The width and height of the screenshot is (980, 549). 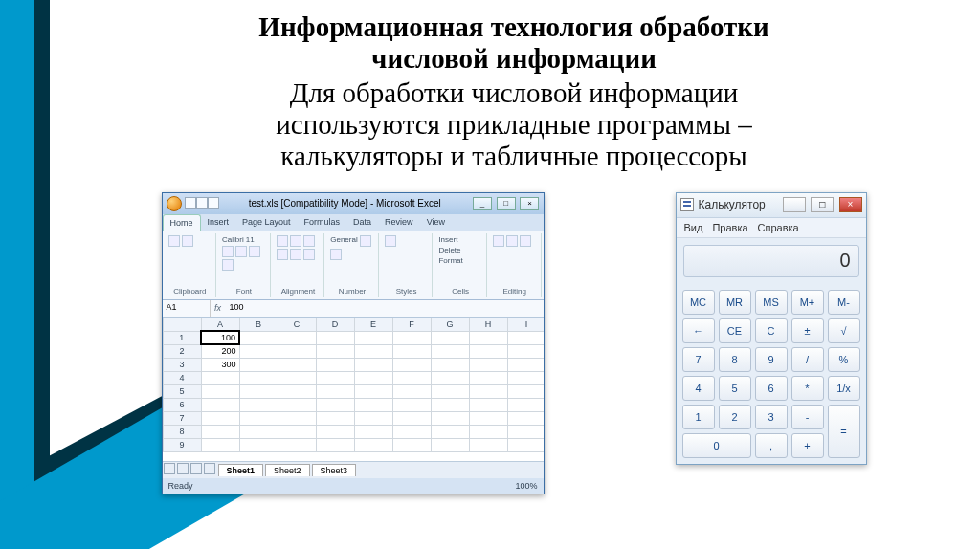 I want to click on col-header: C, so click(x=297, y=324).